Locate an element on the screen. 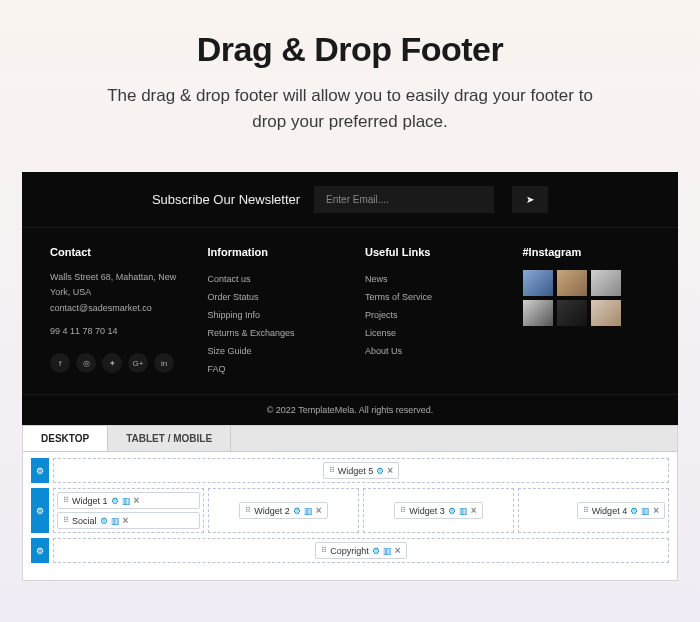  footer-col-contact: Contact Walls Street 68, Mahattan, New Y… is located at coordinates (114, 312).